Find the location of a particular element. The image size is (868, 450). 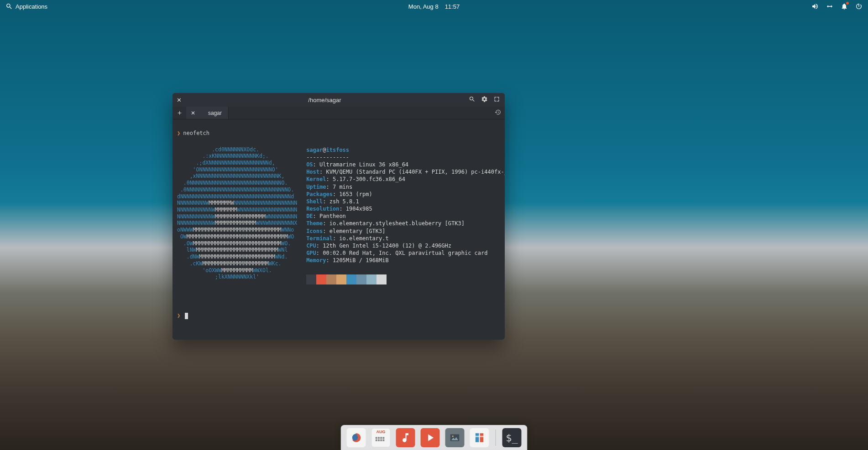

dock-app-appcenter is located at coordinates (480, 438).